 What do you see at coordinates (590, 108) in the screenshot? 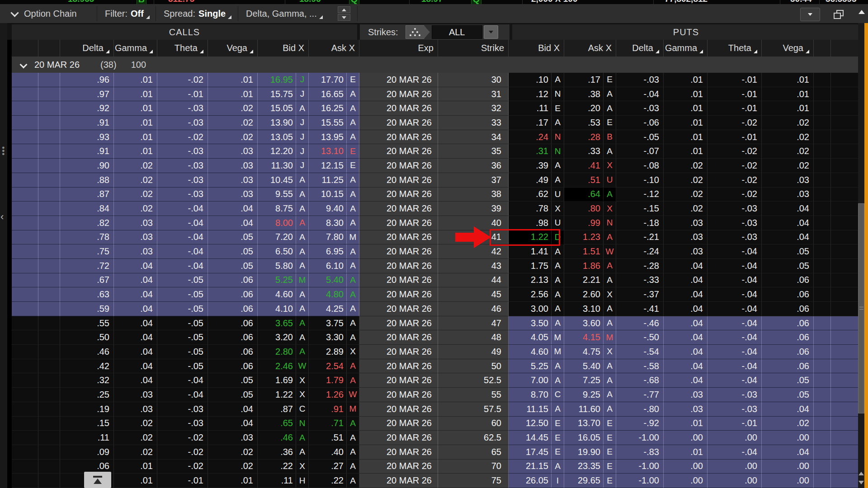
I see `put-ask-cell: .20A` at bounding box center [590, 108].